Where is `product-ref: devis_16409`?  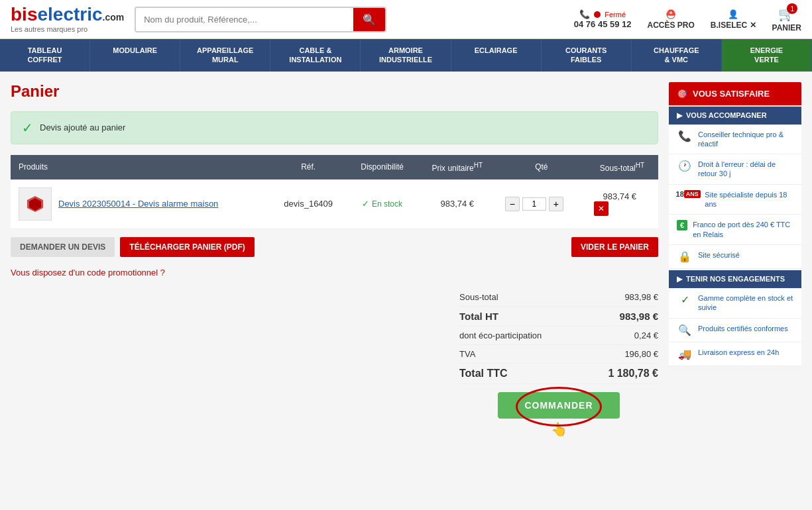 product-ref: devis_16409 is located at coordinates (309, 204).